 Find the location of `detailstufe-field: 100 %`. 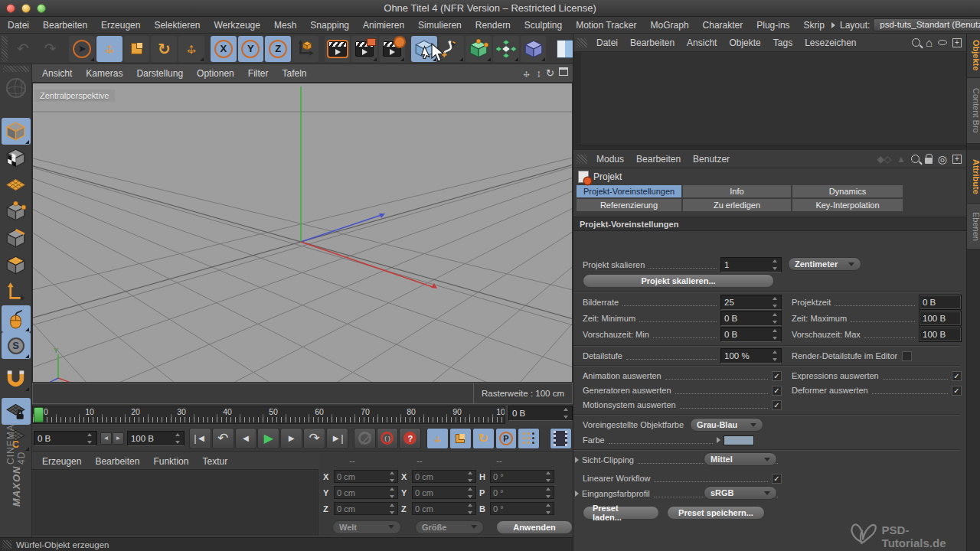

detailstufe-field: 100 % is located at coordinates (751, 356).